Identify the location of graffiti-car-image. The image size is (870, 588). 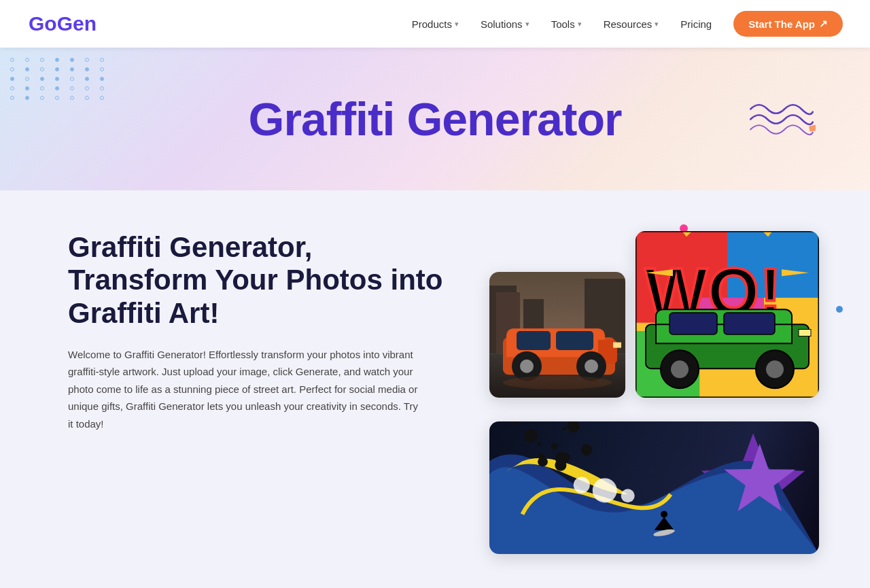
(727, 314).